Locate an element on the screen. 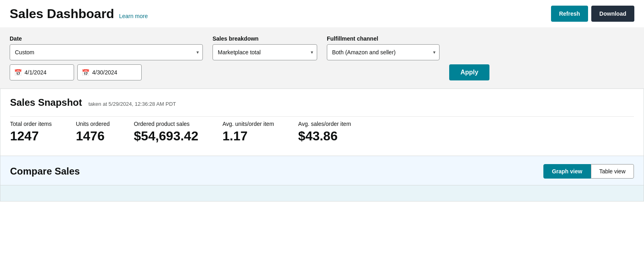 The image size is (644, 257). header-left: Sales Dashboard Learn more is located at coordinates (79, 14).